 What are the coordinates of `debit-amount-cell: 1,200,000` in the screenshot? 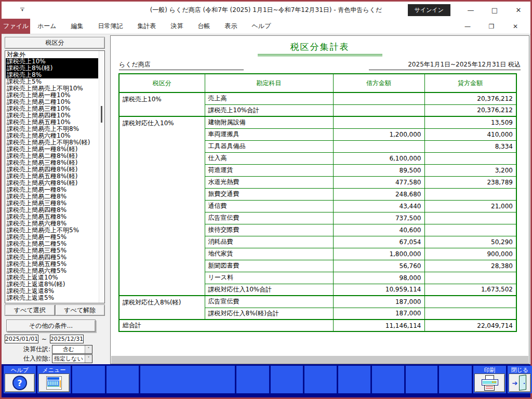 It's located at (379, 134).